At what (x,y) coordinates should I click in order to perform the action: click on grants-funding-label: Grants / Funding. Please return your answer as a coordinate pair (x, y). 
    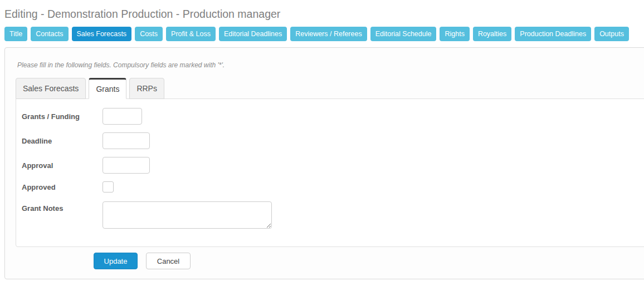
    Looking at the image, I should click on (62, 117).